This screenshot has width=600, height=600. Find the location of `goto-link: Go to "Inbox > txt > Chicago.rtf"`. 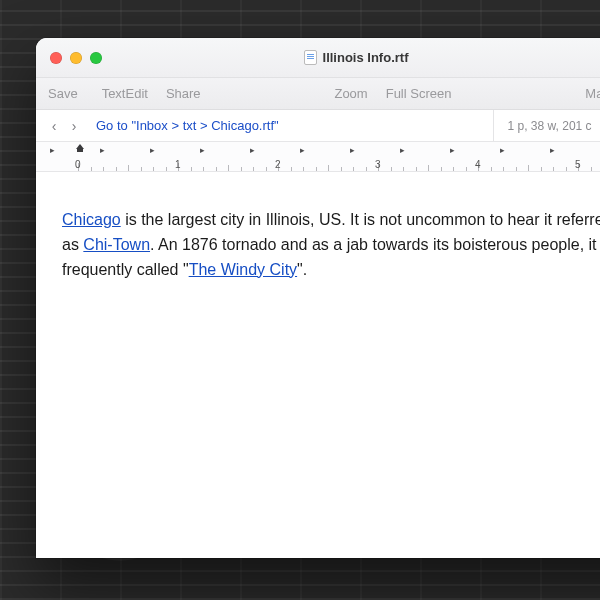

goto-link: Go to "Inbox > txt > Chicago.rtf" is located at coordinates (188, 126).